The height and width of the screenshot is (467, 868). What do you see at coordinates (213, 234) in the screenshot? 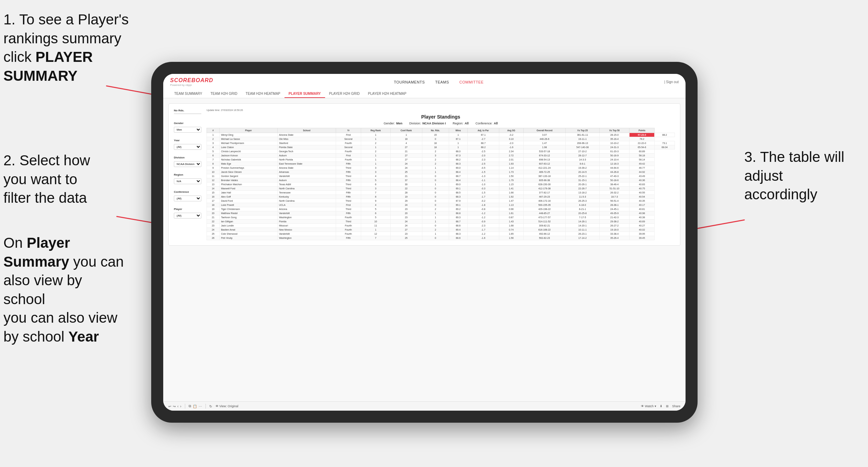
I see `table-cell: 25` at bounding box center [213, 234].